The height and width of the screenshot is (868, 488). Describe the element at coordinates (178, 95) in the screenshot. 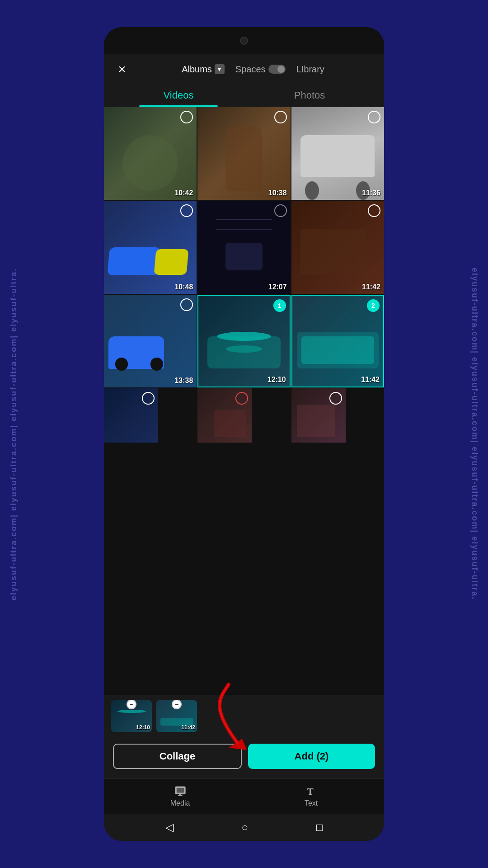

I see `tab-videos: Videos` at that location.